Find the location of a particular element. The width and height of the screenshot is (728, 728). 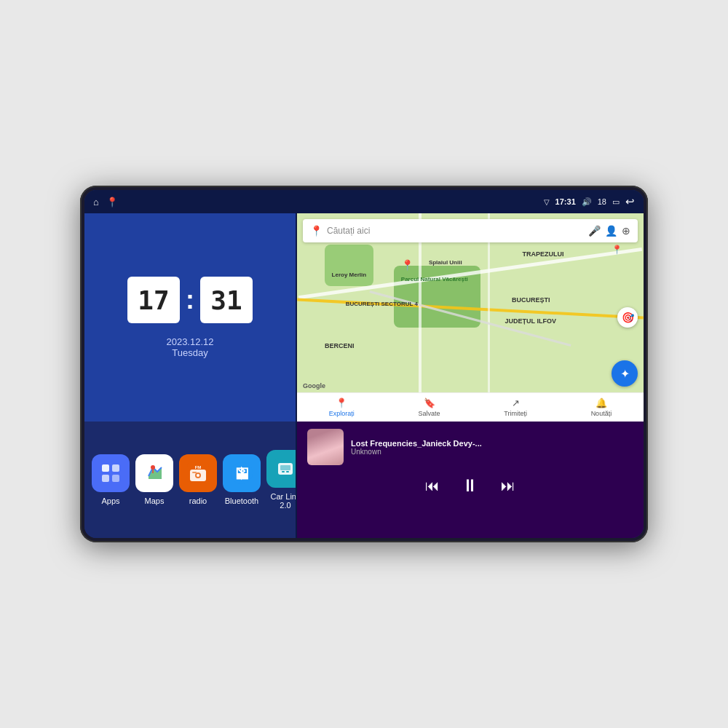

map-label-sector4: BUCUREȘTI SECTORUL 4 is located at coordinates (381, 304).